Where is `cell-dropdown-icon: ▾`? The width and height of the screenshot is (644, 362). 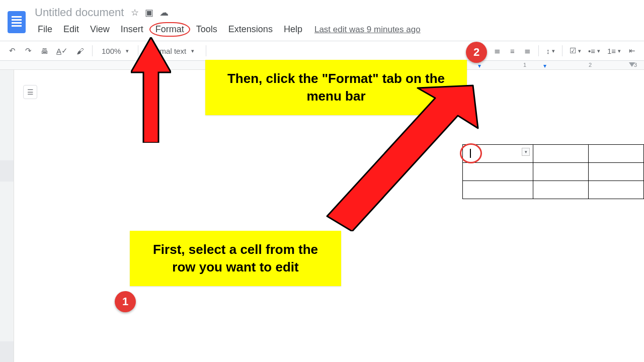
cell-dropdown-icon: ▾ is located at coordinates (526, 152).